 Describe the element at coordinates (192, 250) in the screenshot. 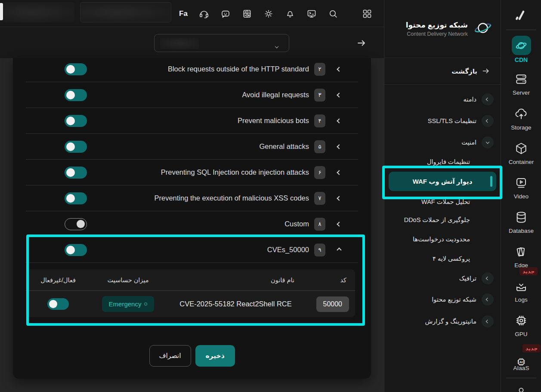

I see `rule-row-cves-50000: ۹ CVEs_50000` at that location.